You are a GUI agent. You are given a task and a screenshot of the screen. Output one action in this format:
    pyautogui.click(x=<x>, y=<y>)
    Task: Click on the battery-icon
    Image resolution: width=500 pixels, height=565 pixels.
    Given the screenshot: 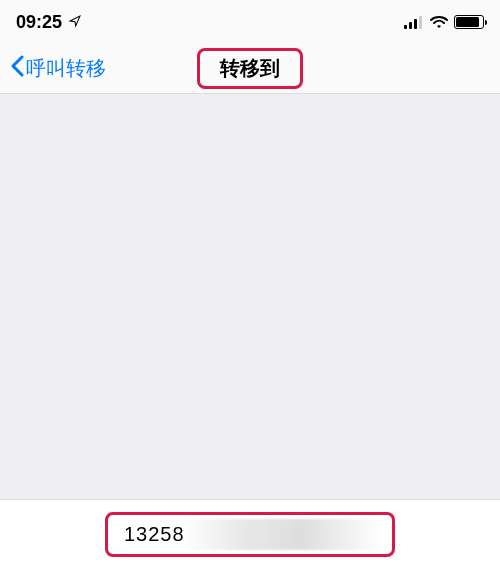 What is the action you would take?
    pyautogui.click(x=469, y=22)
    